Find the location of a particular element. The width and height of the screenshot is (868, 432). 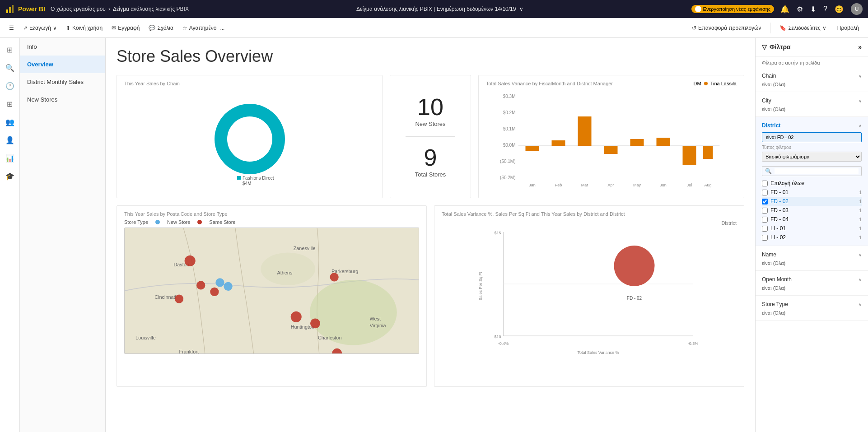

menu-icon: ☰ is located at coordinates (12, 28).